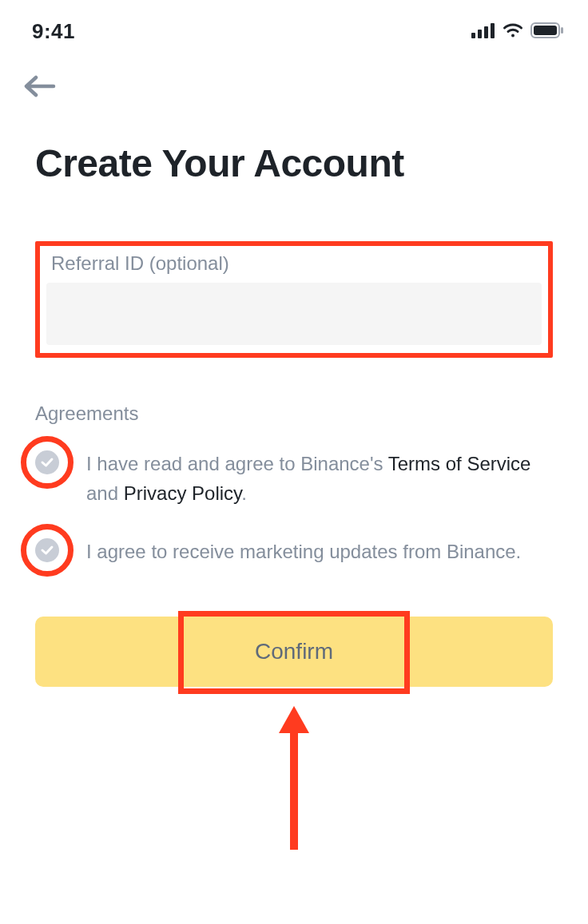  I want to click on back-arrow-icon, so click(40, 94).